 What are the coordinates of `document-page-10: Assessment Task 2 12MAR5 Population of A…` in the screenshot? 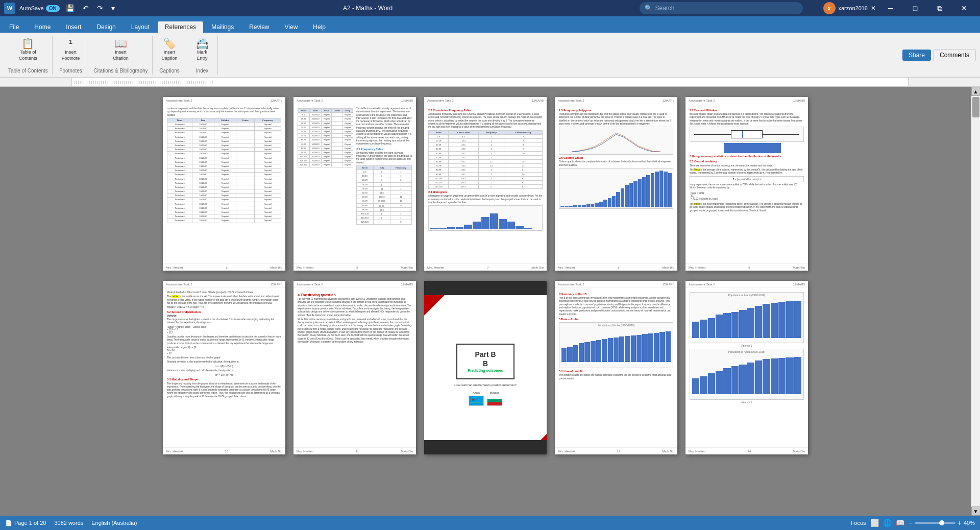 It's located at (747, 368).